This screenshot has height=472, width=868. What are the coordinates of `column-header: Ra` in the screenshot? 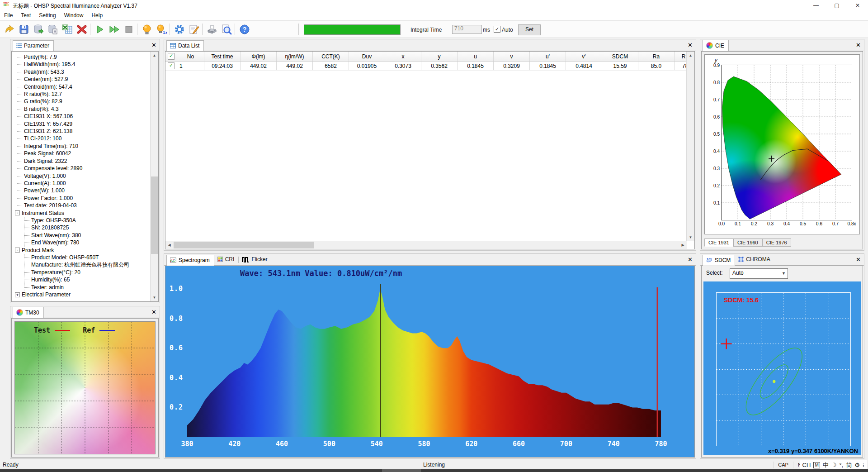 It's located at (656, 56).